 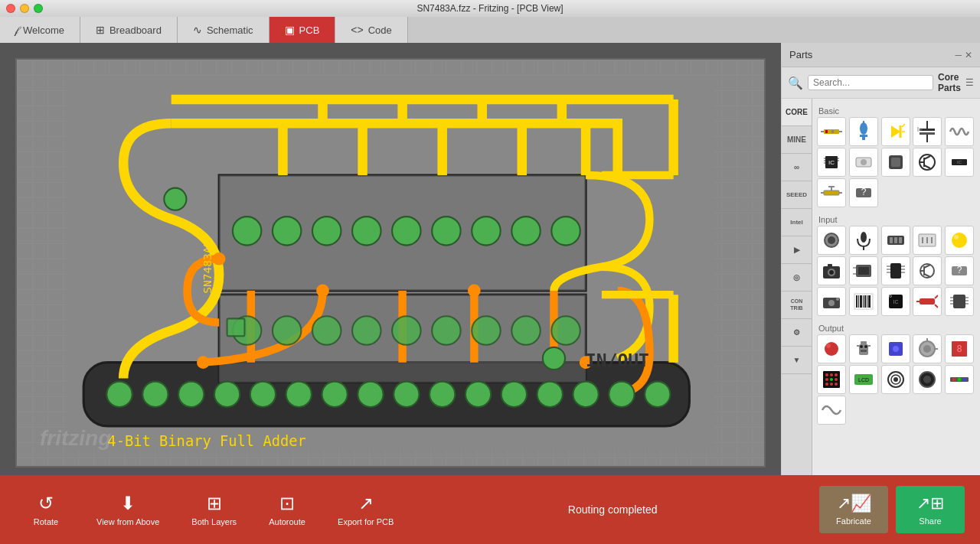 What do you see at coordinates (927, 162) in the screenshot?
I see `part-transistor` at bounding box center [927, 162].